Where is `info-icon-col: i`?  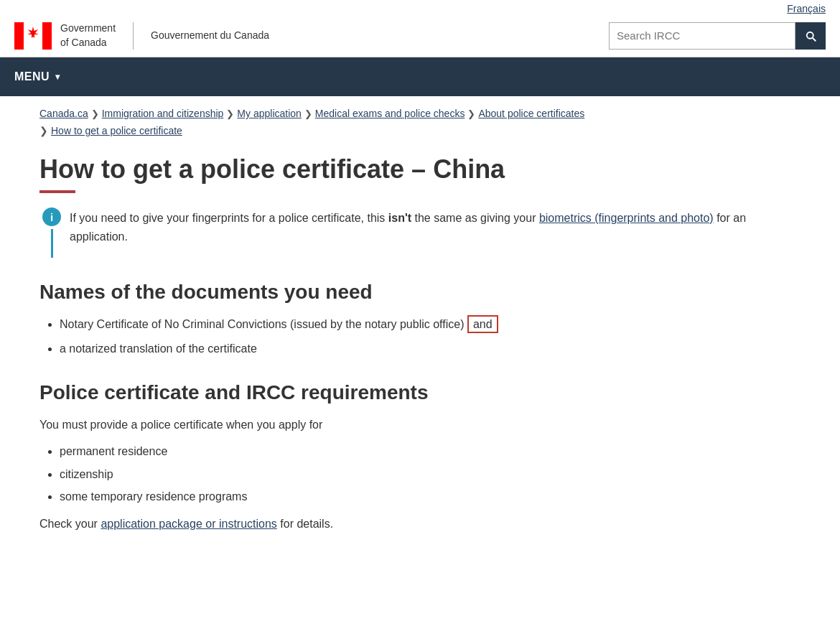
info-icon-col: i is located at coordinates (52, 233).